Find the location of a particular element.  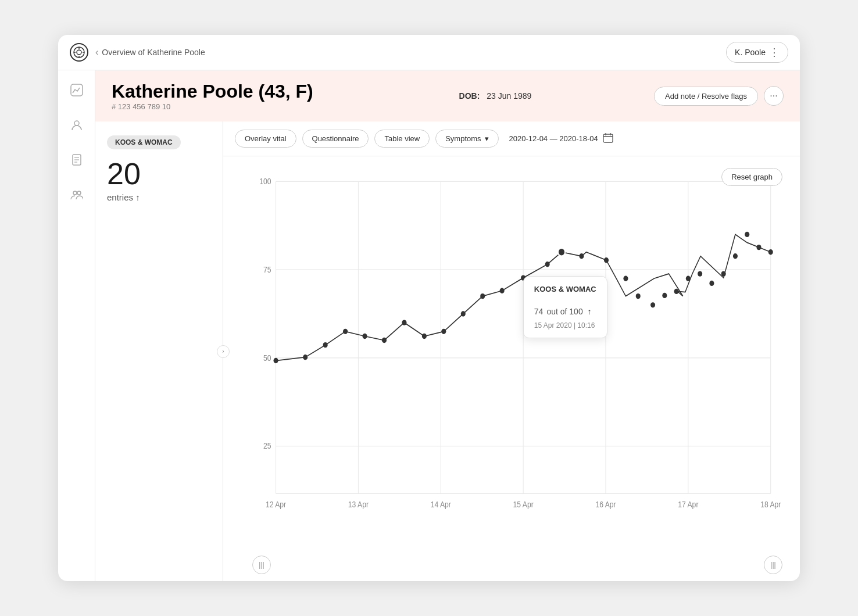

top-nav-left: ‹ Overview of Katherine Poole is located at coordinates (137, 52).